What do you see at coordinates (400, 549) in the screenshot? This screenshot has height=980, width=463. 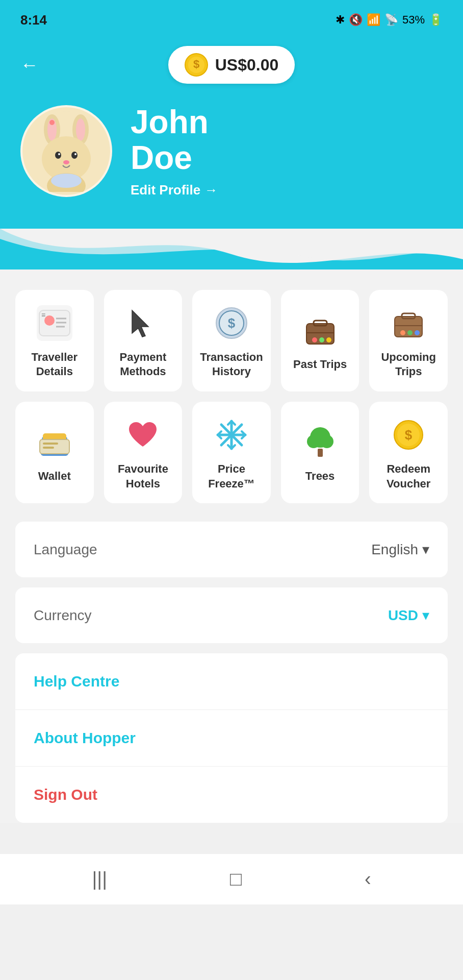 I see `language-value: English ▾` at bounding box center [400, 549].